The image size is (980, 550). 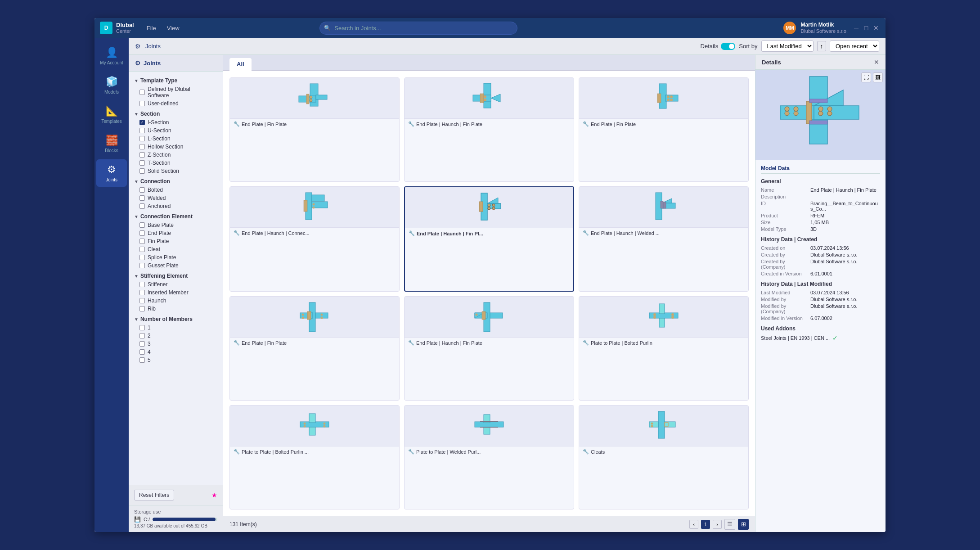 I want to click on item-card-11: 🔧 Cleats, so click(x=664, y=457).